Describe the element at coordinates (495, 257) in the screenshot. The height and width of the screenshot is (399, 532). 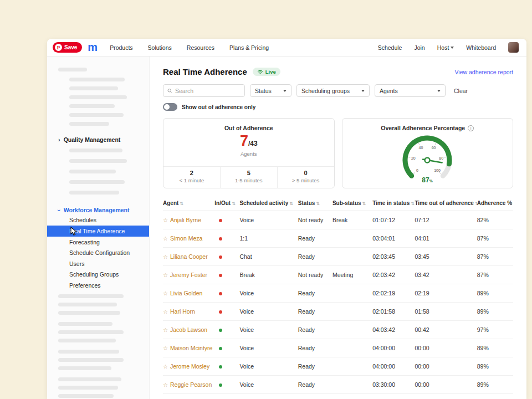
I see `adherence-cell: 87%` at that location.